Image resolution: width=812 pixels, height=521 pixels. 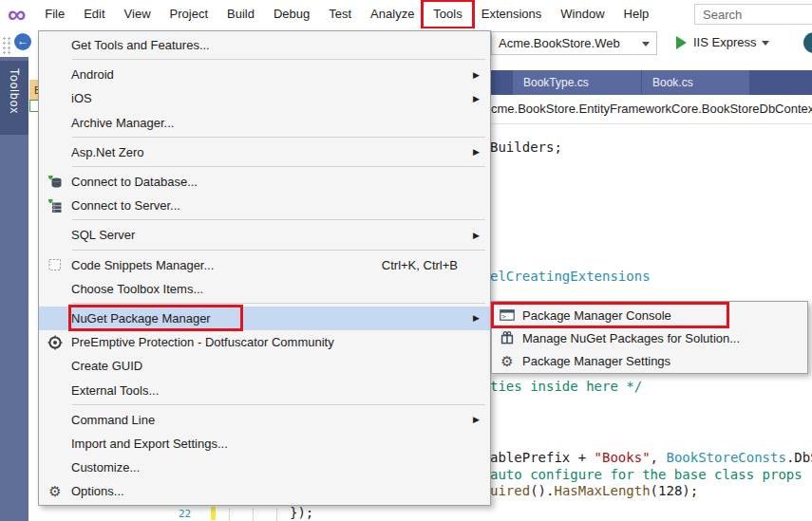 What do you see at coordinates (302, 512) in the screenshot?
I see `code-line: });` at bounding box center [302, 512].